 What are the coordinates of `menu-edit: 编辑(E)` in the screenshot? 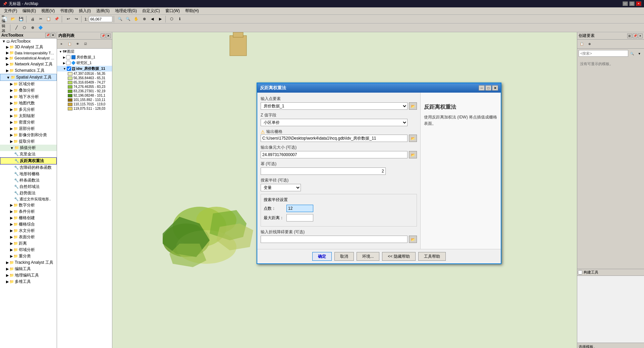 It's located at (29, 11).